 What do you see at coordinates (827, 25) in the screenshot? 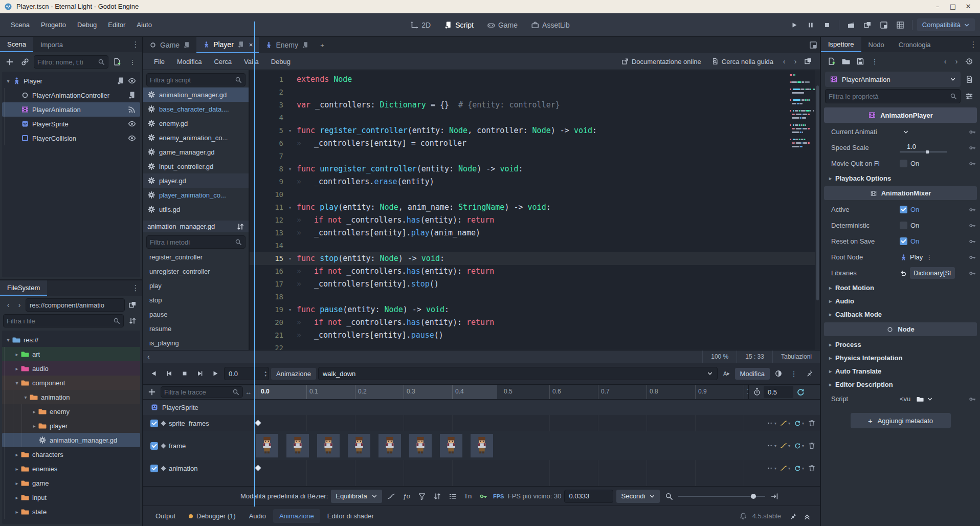
I see `stop-button` at bounding box center [827, 25].